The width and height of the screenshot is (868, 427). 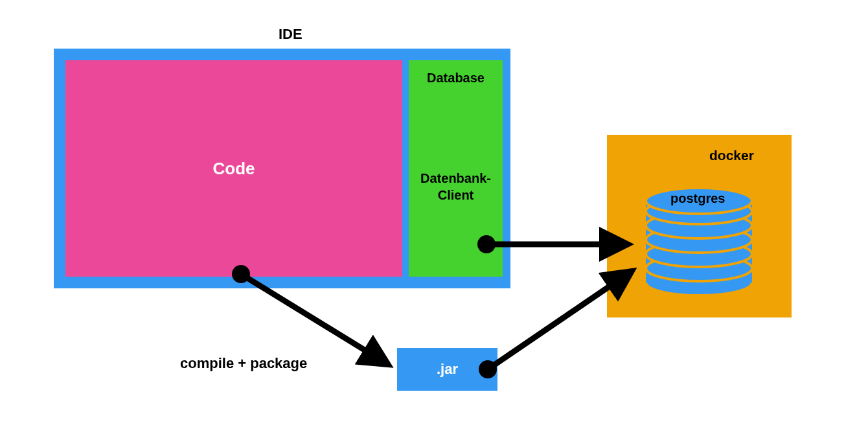 I want to click on code-label: Code, so click(x=234, y=168).